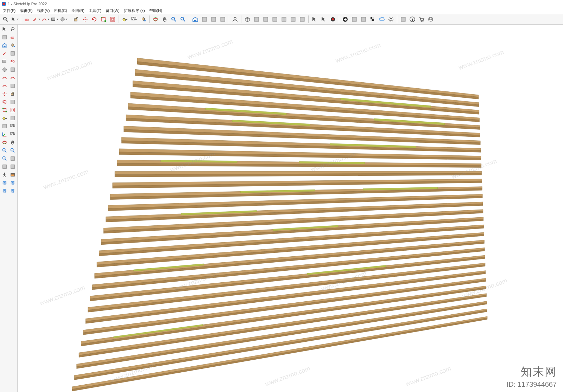 The width and height of the screenshot is (563, 392). What do you see at coordinates (13, 134) in the screenshot?
I see `3dtext-icon: A1` at bounding box center [13, 134].